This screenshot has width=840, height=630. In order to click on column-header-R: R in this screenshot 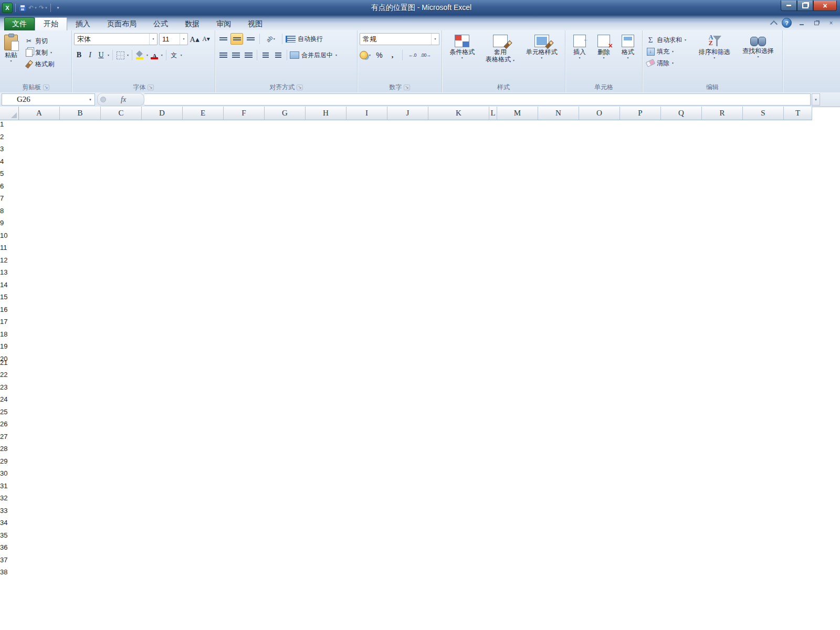, I will do `click(722, 113)`.